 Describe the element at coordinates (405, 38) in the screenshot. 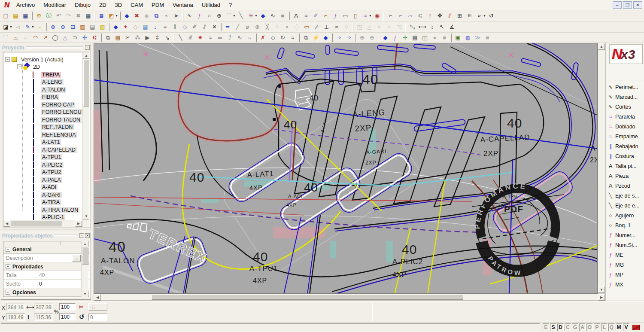

I see `tools-green-icon: ✛` at that location.